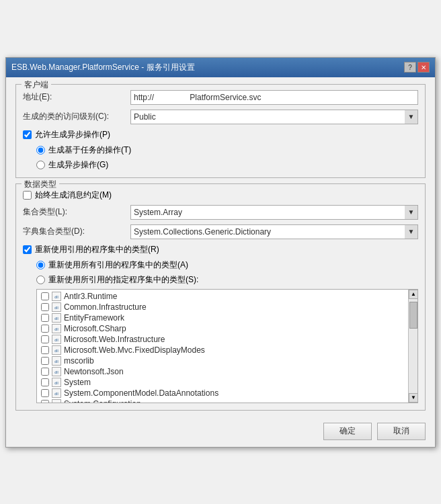  I want to click on address-input, so click(274, 97).